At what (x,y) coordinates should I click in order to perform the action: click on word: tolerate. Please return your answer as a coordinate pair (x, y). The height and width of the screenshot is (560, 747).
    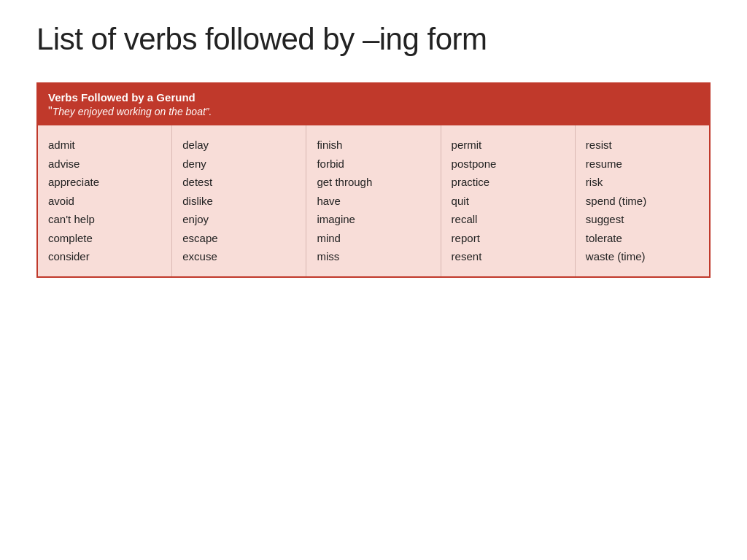
    Looking at the image, I should click on (642, 238).